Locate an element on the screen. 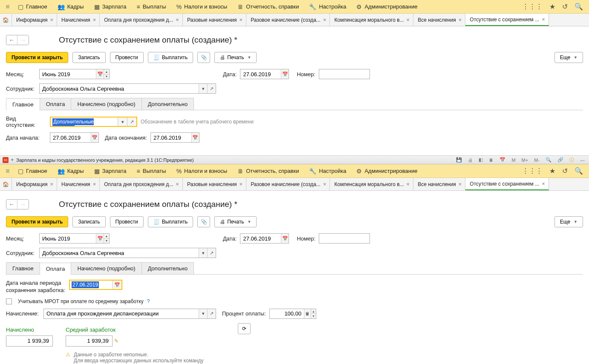 This screenshot has height=364, width=589. start-date-field is located at coordinates (71, 138).